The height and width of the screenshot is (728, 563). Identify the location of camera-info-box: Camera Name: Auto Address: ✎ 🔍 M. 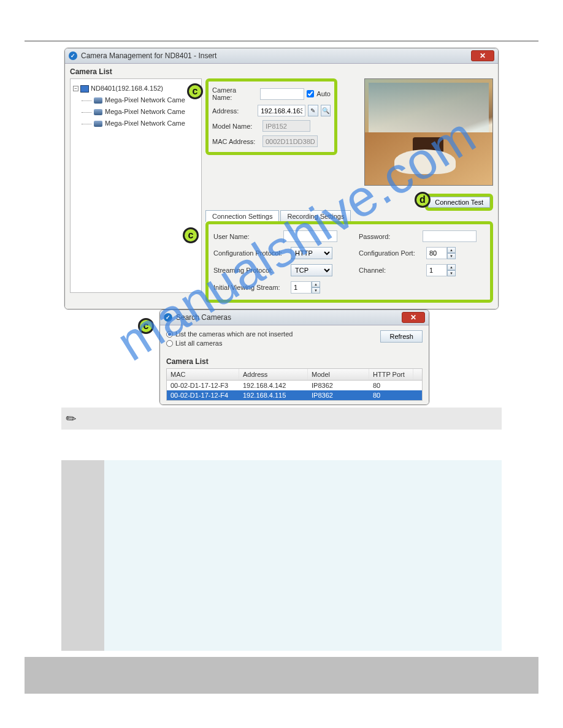
(271, 116).